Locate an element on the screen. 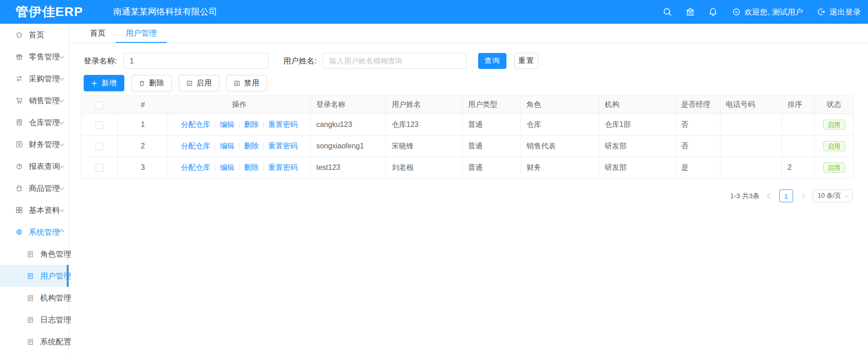 Image resolution: width=868 pixels, height=353 pixels. sidebar-item-home: 首页 is located at coordinates (34, 35).